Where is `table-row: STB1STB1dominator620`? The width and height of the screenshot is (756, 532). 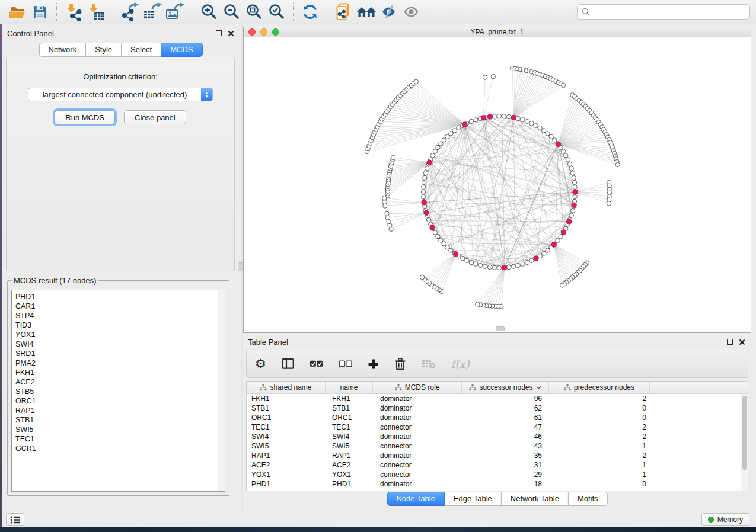
table-row: STB1STB1dominator620 is located at coordinates (497, 408).